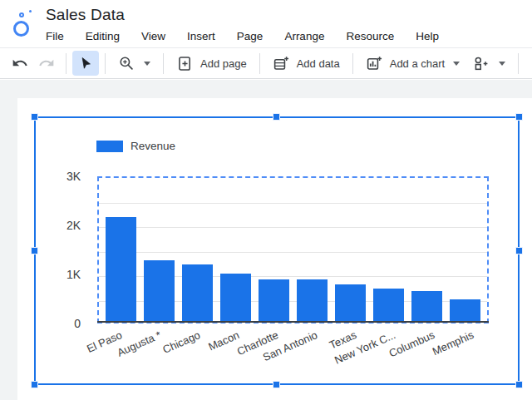 The image size is (532, 400). Describe the element at coordinates (35, 384) in the screenshot. I see `resize-handle-bottom-left` at that location.